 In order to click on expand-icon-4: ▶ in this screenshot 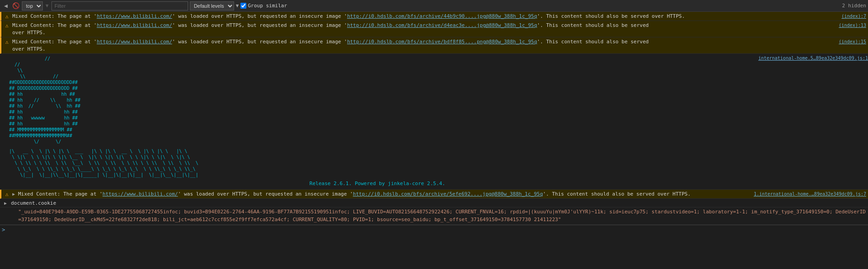, I will do `click(14, 194)`.